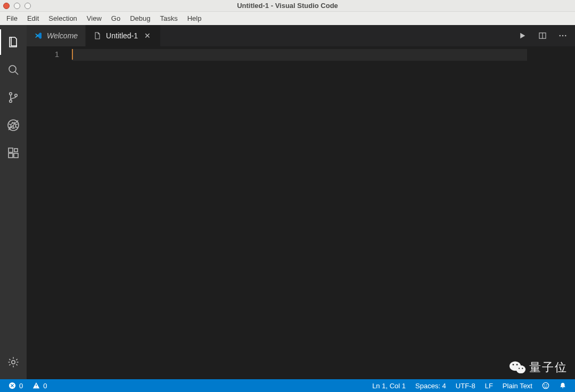 This screenshot has width=575, height=392. I want to click on activity-debug, so click(13, 125).